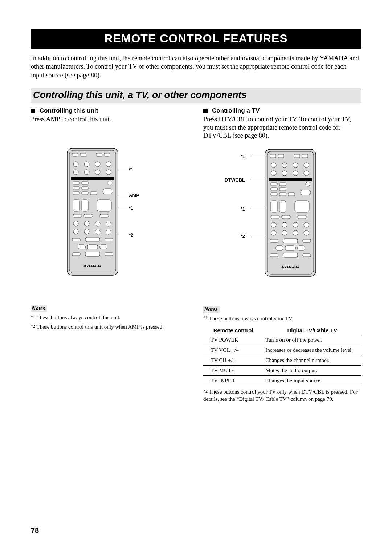 Image resolution: width=392 pixels, height=553 pixels. Describe the element at coordinates (233, 381) in the screenshot. I see `cell-label: TV INPUT` at that location.